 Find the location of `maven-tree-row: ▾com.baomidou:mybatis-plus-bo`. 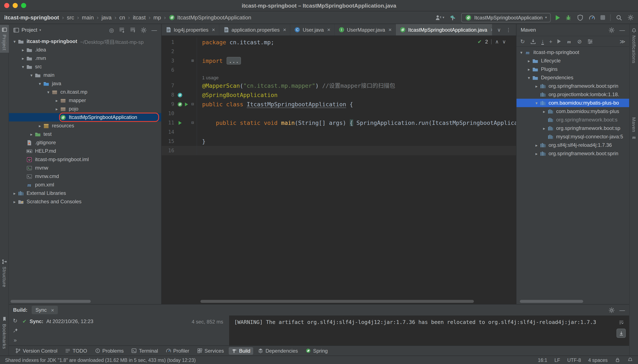

maven-tree-row: ▾com.baomidou:mybatis-plus-bo is located at coordinates (573, 103).